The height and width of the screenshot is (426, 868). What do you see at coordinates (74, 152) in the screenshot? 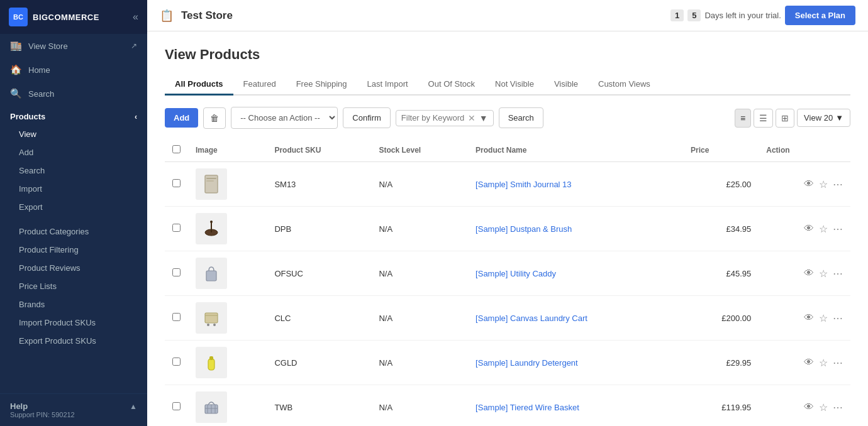
I see `sidebar-sub-add: Add` at bounding box center [74, 152].